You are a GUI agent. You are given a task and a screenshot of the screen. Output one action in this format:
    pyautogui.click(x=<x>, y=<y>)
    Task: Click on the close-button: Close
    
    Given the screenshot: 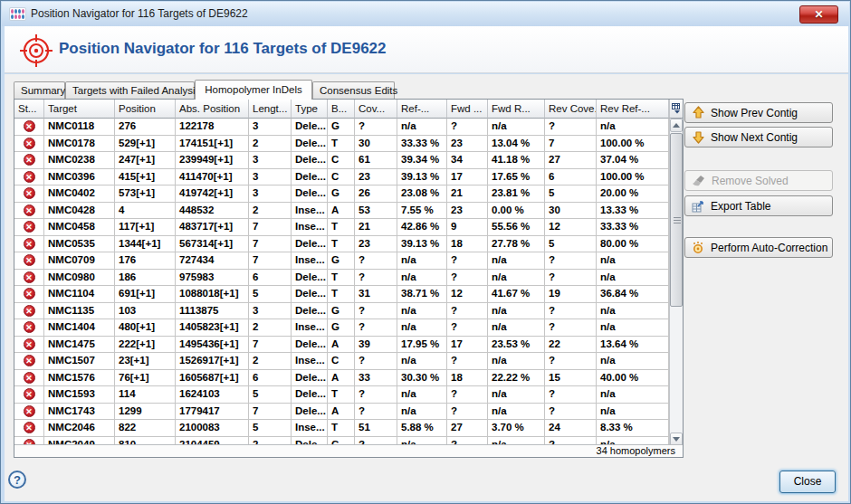 What is the action you would take?
    pyautogui.click(x=808, y=481)
    